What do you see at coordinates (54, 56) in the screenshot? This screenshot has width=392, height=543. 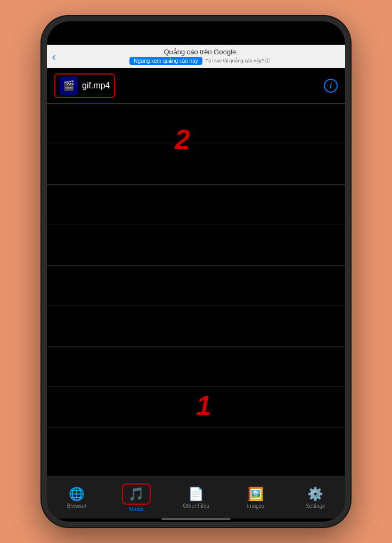 I see `back-button: ‹` at bounding box center [54, 56].